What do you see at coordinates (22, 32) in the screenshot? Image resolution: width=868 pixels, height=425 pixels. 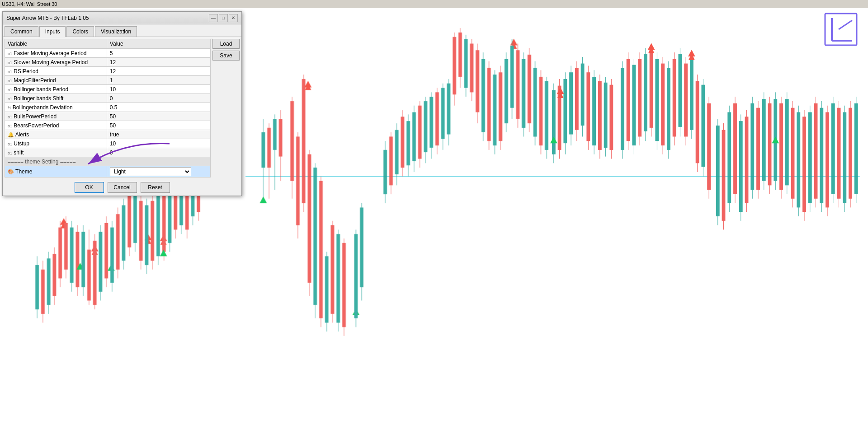 I see `tab-common: Common` at bounding box center [22, 32].